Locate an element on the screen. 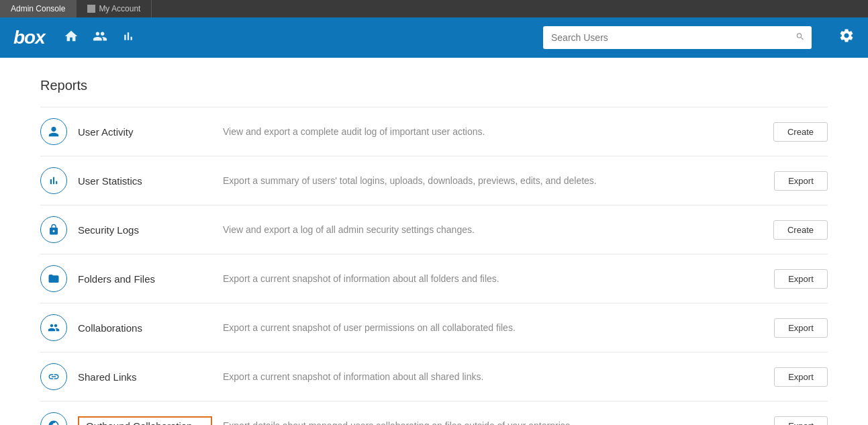  tab-admin-console: Admin Console is located at coordinates (38, 9).